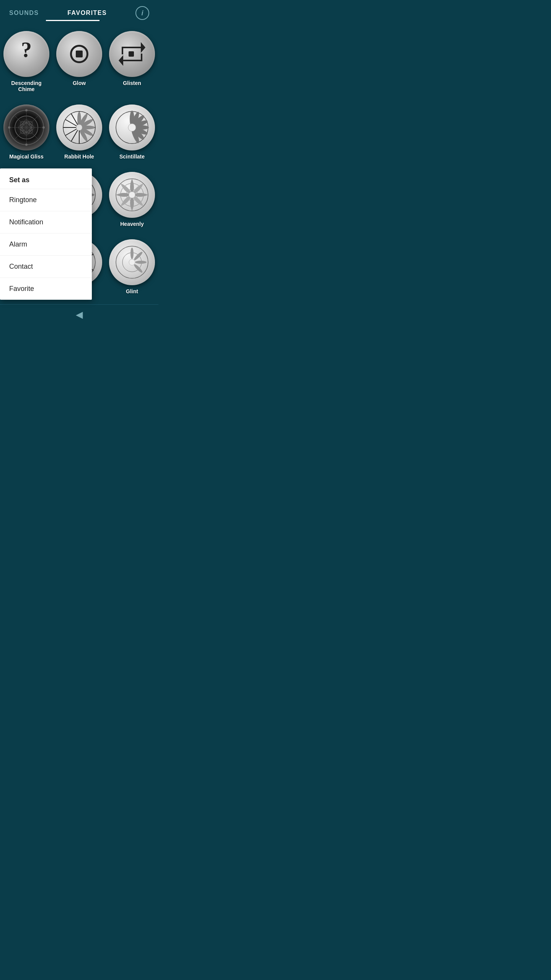 The width and height of the screenshot is (551, 980). What do you see at coordinates (132, 195) in the screenshot?
I see `sound-circle-heavenly` at bounding box center [132, 195].